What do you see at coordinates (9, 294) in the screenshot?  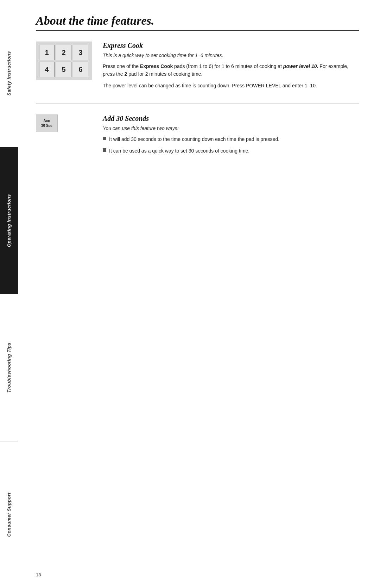 I see `sidebar: Safety Instructions Operating Instructio…` at bounding box center [9, 294].